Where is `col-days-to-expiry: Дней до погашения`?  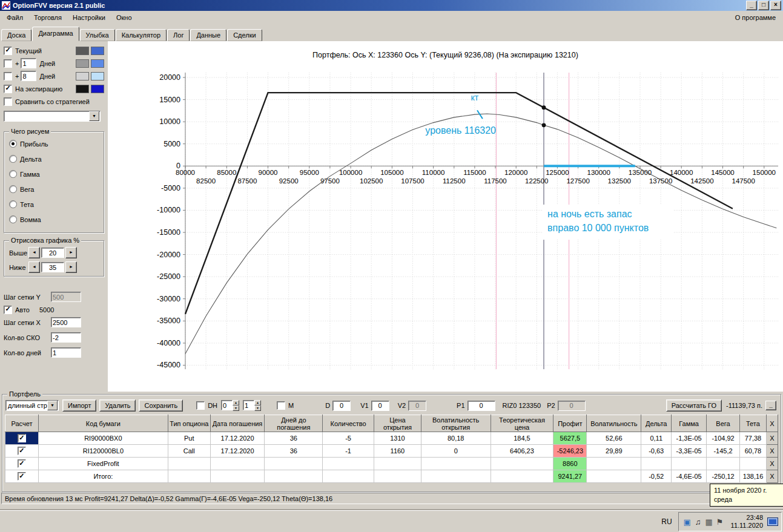
col-days-to-expiry: Дней до погашения is located at coordinates (294, 424).